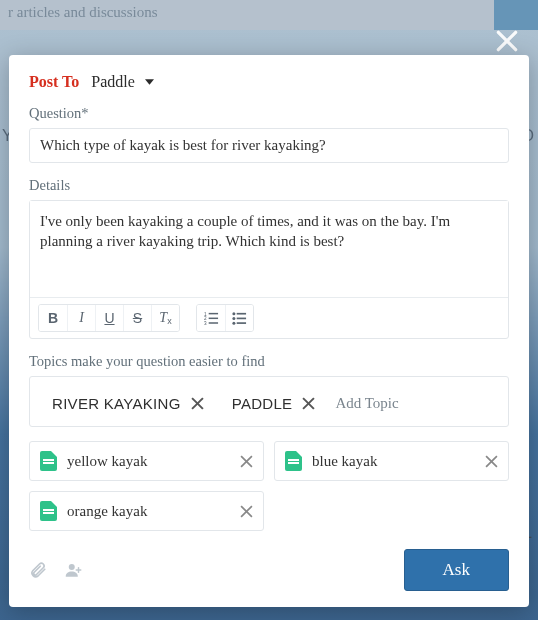 This screenshot has width=538, height=620. I want to click on ordered-list-button: 1 2 3, so click(211, 318).